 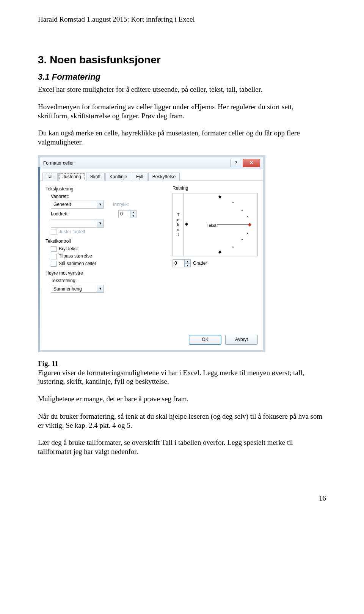 I want to click on paragraph: Du kan også merke en celle, høyreklikke …, so click(x=182, y=138).